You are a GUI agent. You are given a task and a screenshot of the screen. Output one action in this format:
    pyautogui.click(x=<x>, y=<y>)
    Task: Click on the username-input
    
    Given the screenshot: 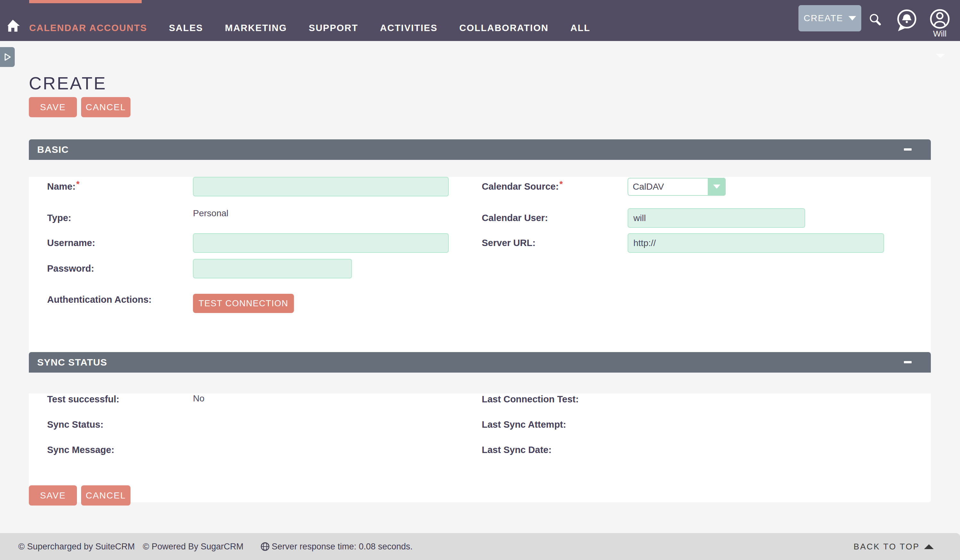 What is the action you would take?
    pyautogui.click(x=321, y=243)
    